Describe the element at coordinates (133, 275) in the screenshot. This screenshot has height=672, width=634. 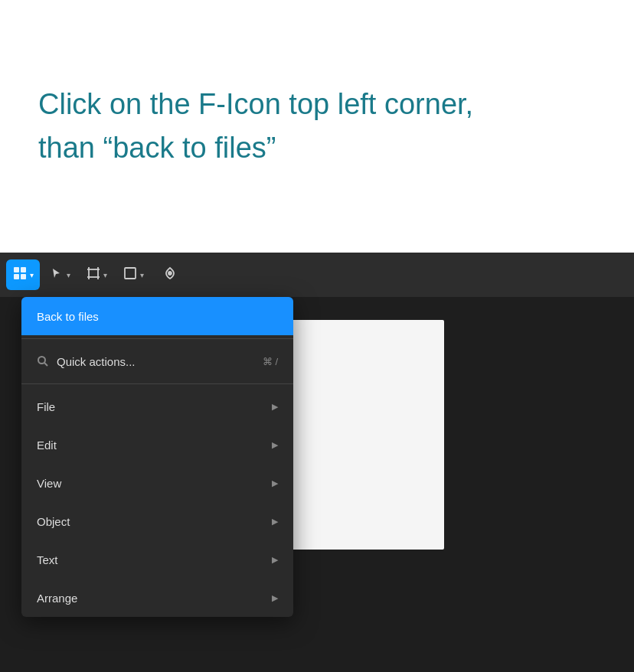
I see `shape-tool-button: ▾` at that location.